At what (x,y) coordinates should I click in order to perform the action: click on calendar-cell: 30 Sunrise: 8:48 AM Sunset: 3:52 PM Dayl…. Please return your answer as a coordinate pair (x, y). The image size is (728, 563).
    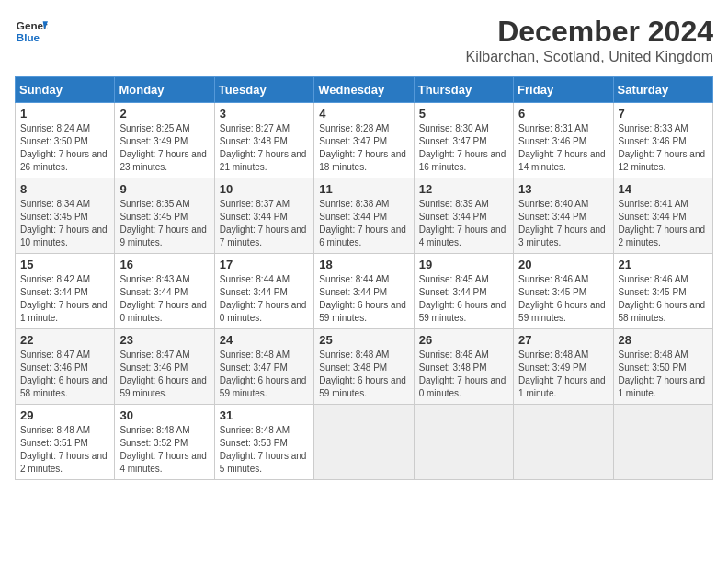
    Looking at the image, I should click on (165, 442).